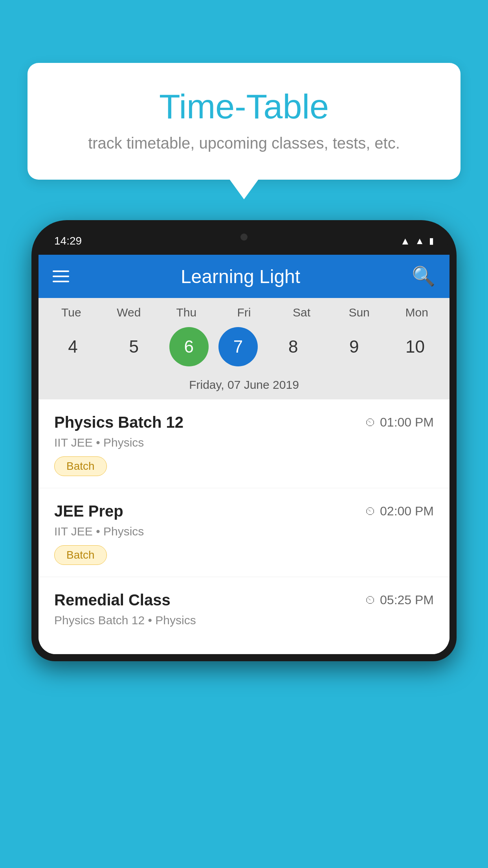  I want to click on day-label-wed: Wed, so click(129, 313).